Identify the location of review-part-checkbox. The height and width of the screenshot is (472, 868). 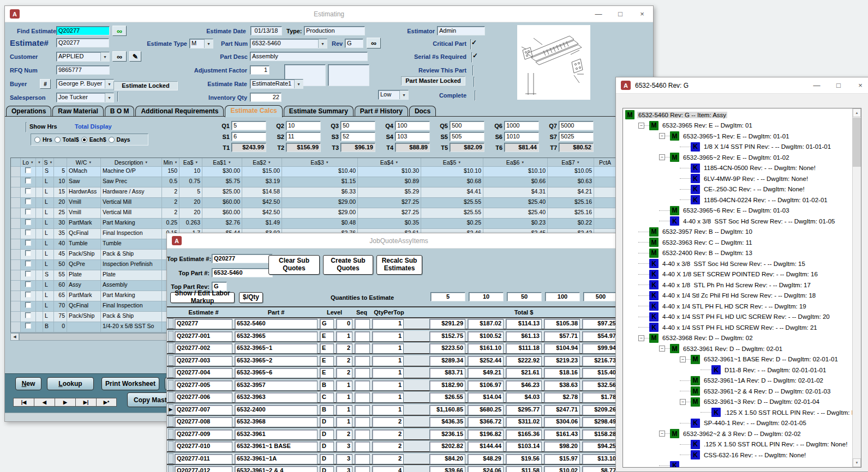
(473, 71).